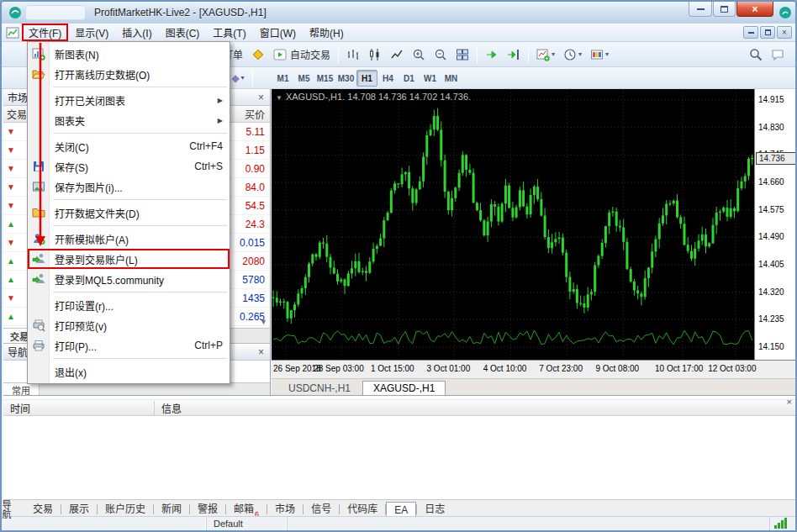 This screenshot has width=797, height=532. What do you see at coordinates (180, 13) in the screenshot?
I see `window-title: ProfitMarketHK-Live2 - [XAGUSD-,H1]` at bounding box center [180, 13].